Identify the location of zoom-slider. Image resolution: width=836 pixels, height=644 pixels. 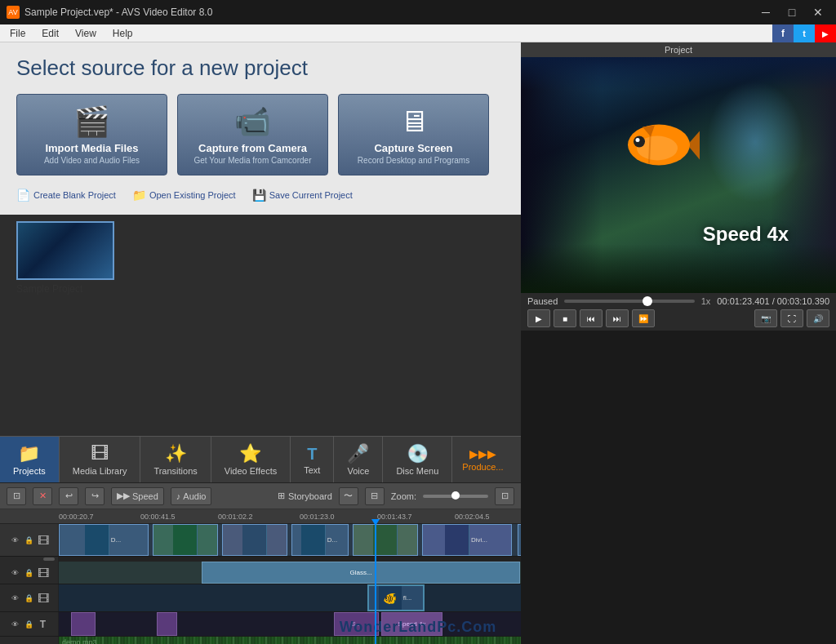
(456, 496).